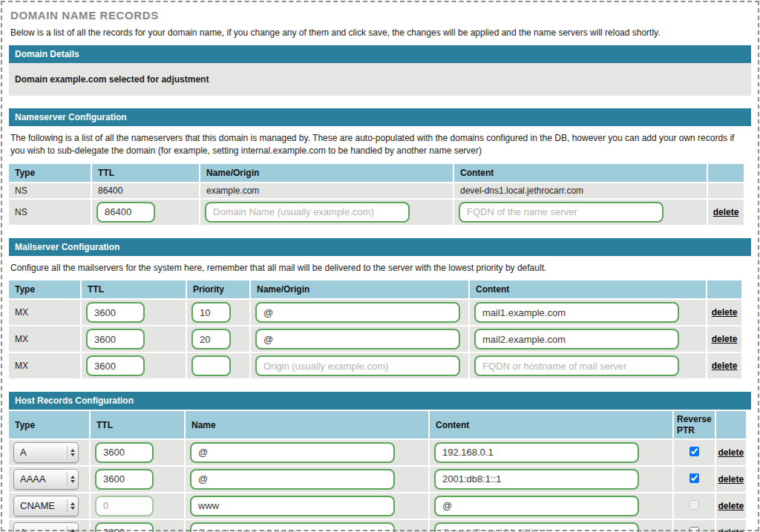 Image resolution: width=760 pixels, height=532 pixels. Describe the element at coordinates (376, 191) in the screenshot. I see `nameserver-row-readonly: NS 86400 example.com devel-dns1.local.je…` at that location.